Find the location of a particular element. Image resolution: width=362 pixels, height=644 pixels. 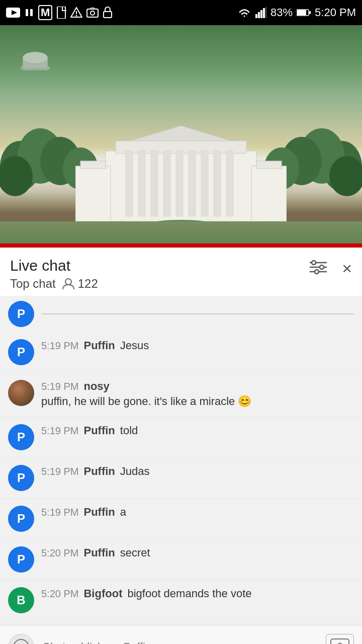

message-time-nosy: 5:19 PM is located at coordinates (60, 386).